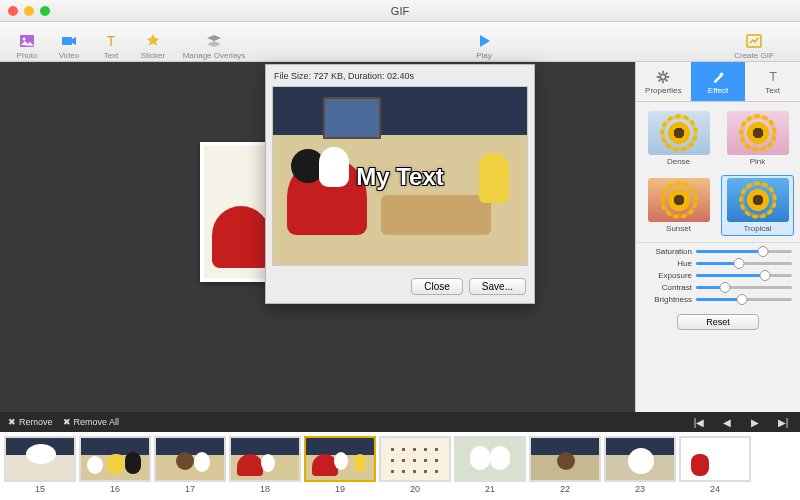  What do you see at coordinates (744, 276) in the screenshot?
I see `exposure-slider` at bounding box center [744, 276].